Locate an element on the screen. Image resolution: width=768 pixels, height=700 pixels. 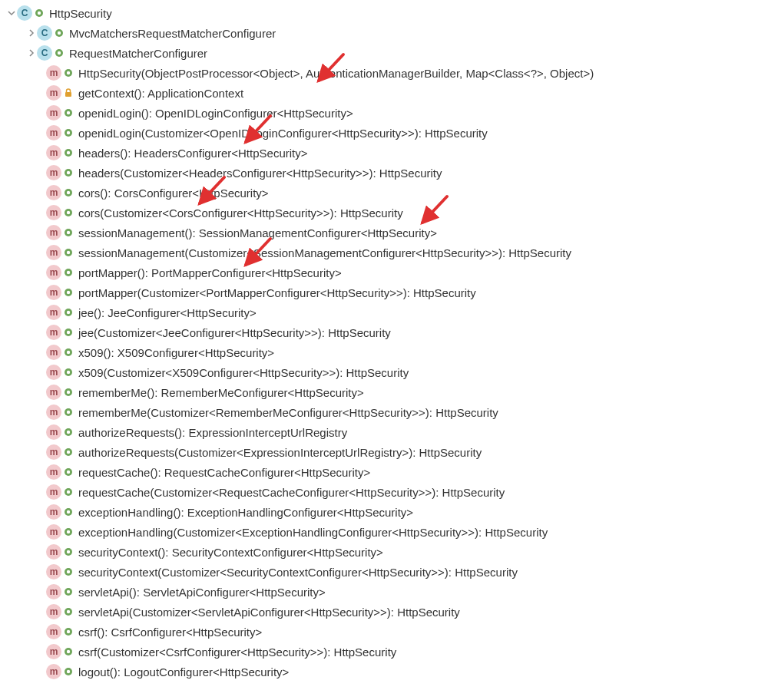
method-node: mexceptionHandling(Customizer<ExceptionH… is located at coordinates (384, 532).